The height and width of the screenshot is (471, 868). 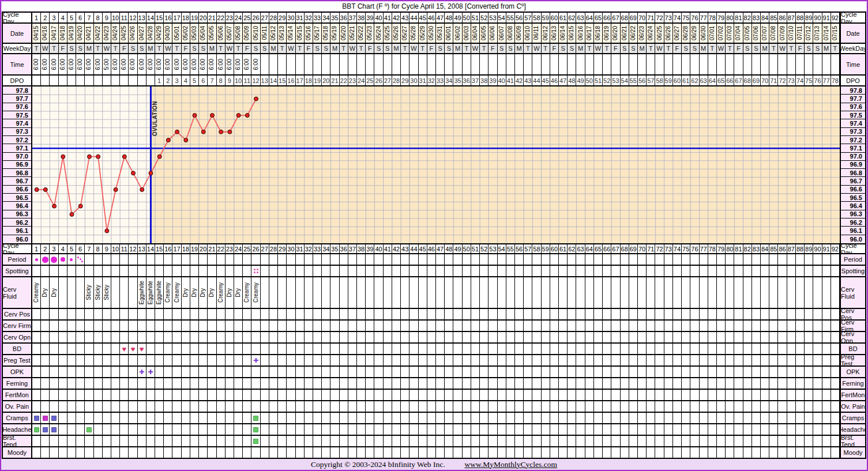 What do you see at coordinates (536, 17) in the screenshot?
I see `cycle_day-cell: 58` at bounding box center [536, 17].